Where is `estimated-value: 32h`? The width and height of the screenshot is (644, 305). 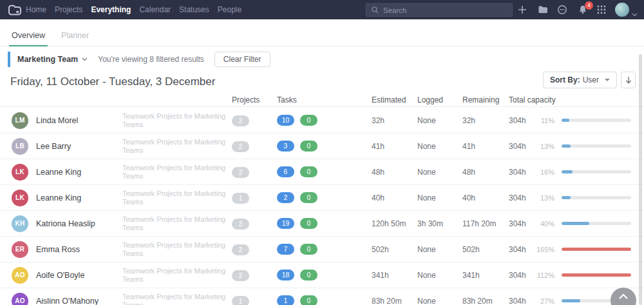
estimated-value: 32h is located at coordinates (394, 121).